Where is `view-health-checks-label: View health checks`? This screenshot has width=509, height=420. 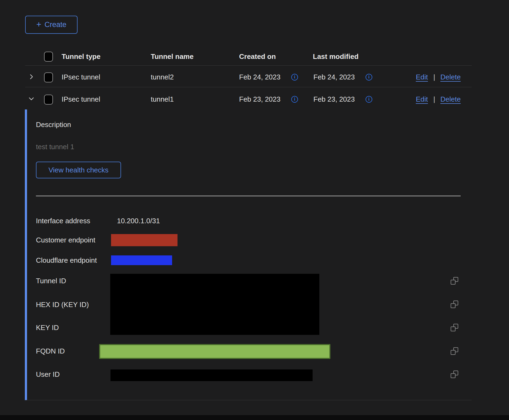
view-health-checks-label: View health checks is located at coordinates (78, 170).